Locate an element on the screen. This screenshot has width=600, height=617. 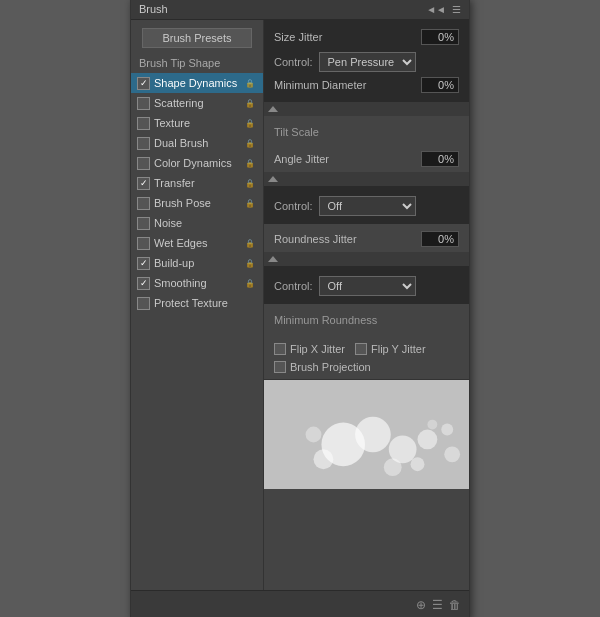
sidebar-item-dual-brush: Dual Brush🔒 is located at coordinates (197, 143).